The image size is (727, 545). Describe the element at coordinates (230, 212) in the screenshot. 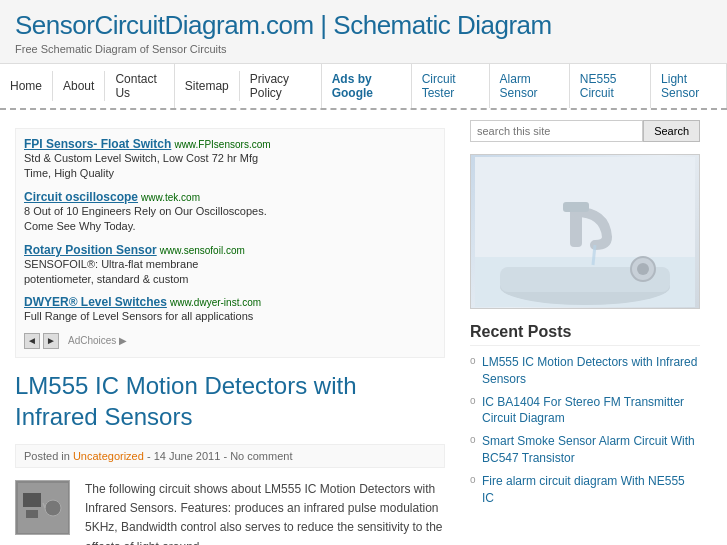

I see `ad-item: Circuit oscilloscope www.tek.com8 Out of…` at that location.